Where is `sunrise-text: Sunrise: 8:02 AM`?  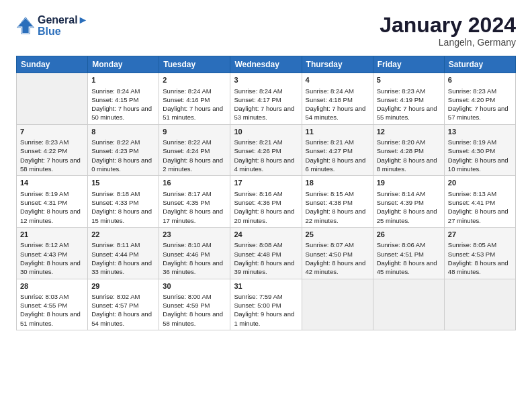
sunrise-text: Sunrise: 8:02 AM is located at coordinates (124, 297).